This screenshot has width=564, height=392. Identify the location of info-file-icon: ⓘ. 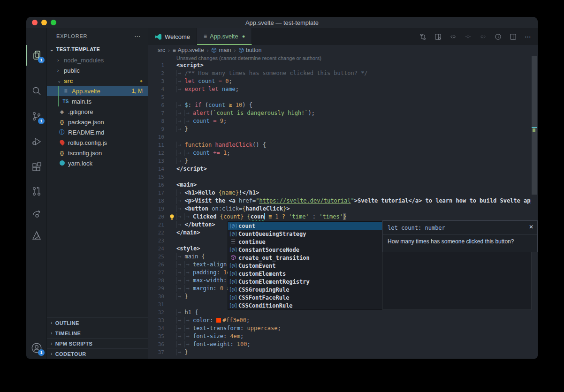
(62, 132).